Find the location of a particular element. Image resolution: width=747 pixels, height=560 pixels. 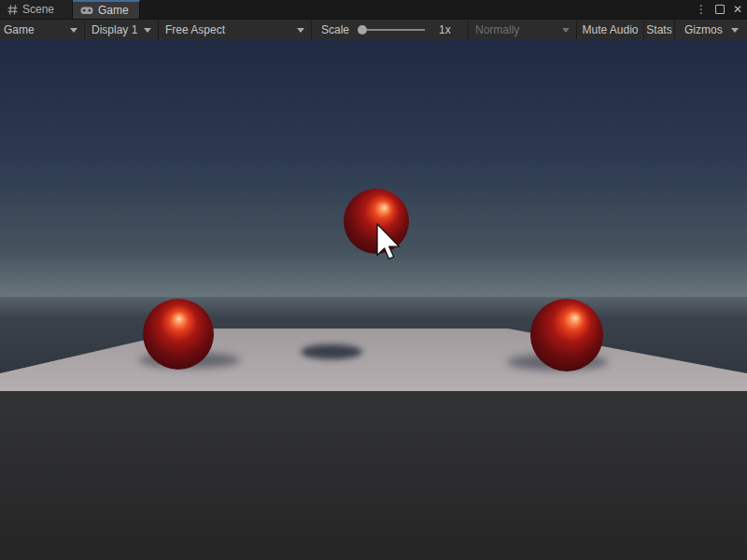

red-sphere-right is located at coordinates (567, 335).